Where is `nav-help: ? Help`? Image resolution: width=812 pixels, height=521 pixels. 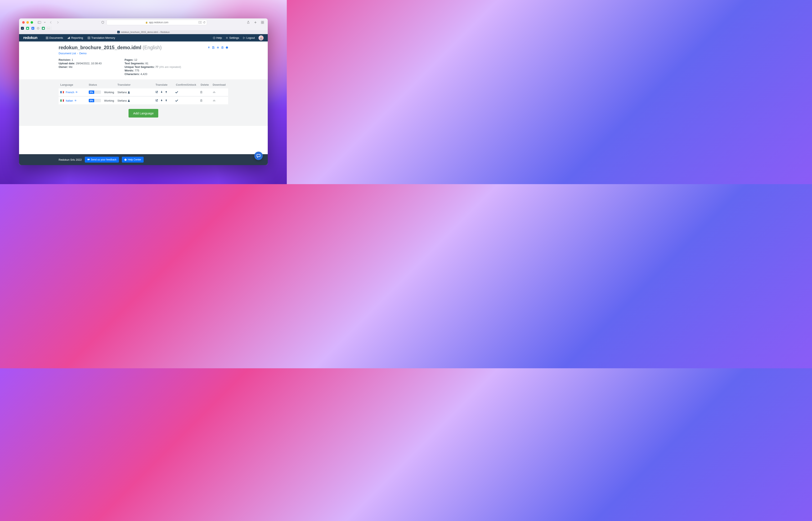
nav-help: ? Help is located at coordinates (218, 38).